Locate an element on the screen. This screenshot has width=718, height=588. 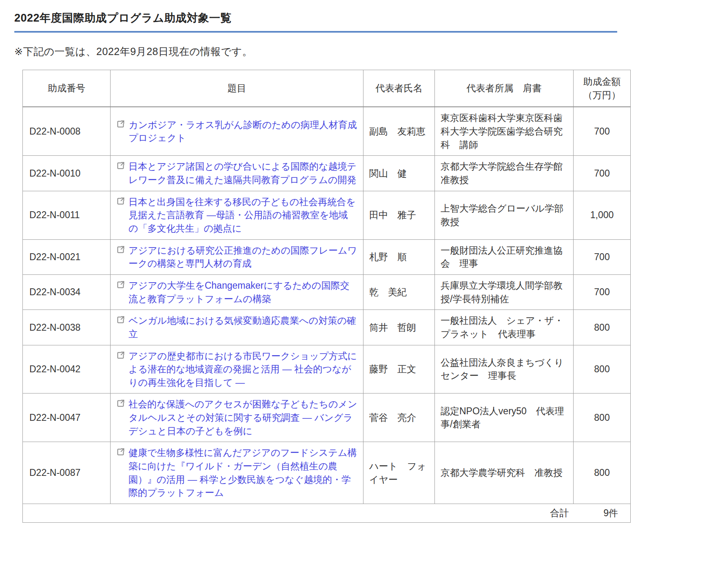
grant-number: D22-N-0010 is located at coordinates (67, 173).